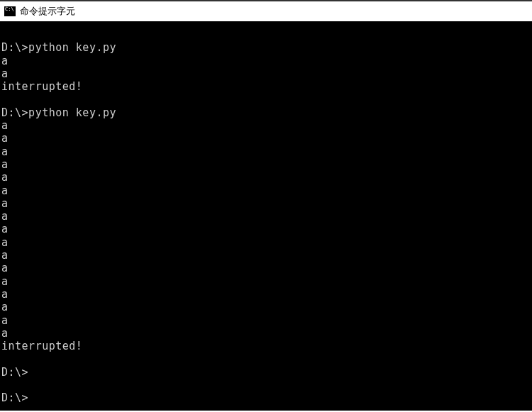  Describe the element at coordinates (48, 11) in the screenshot. I see `window-title: 命令提示字元` at that location.